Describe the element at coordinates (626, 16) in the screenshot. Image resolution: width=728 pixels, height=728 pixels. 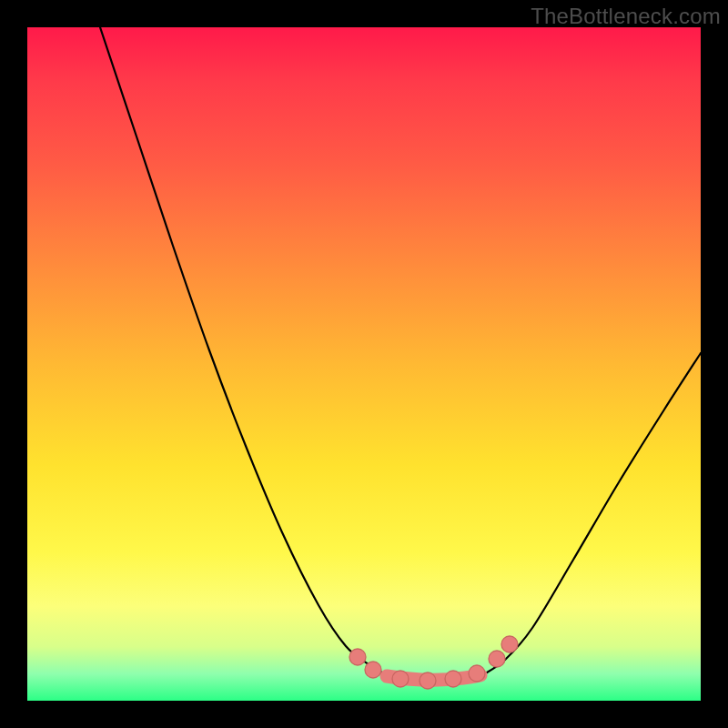
I see `attribution-text: TheBottleneck.com` at that location.